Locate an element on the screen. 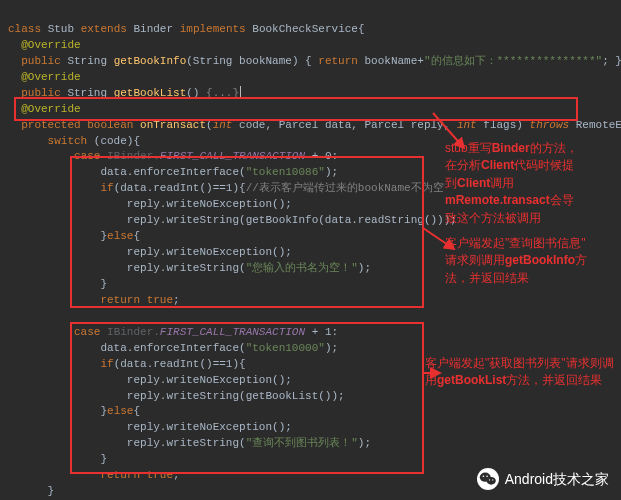  ex: RemoteException { is located at coordinates (595, 125).